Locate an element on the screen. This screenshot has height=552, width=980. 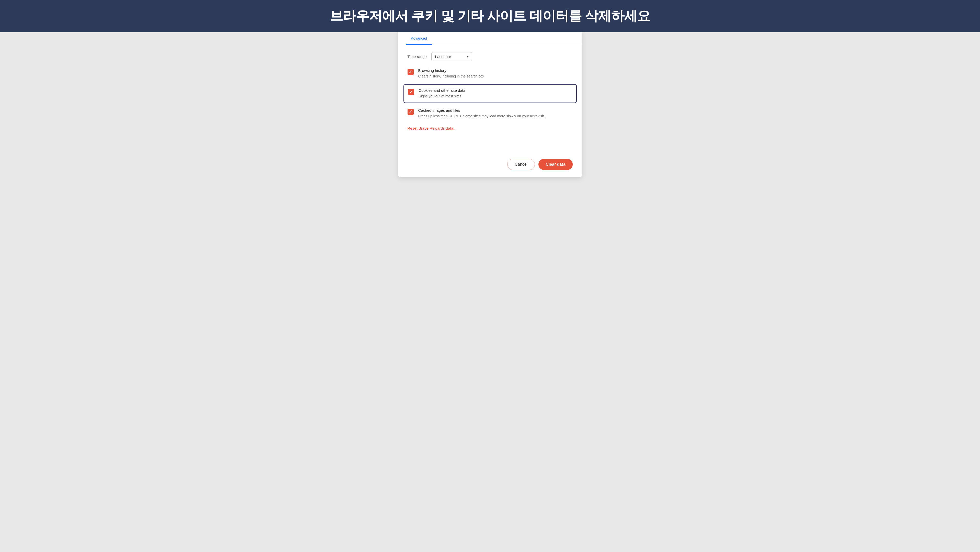
cancel-button: Cancel is located at coordinates (521, 164).